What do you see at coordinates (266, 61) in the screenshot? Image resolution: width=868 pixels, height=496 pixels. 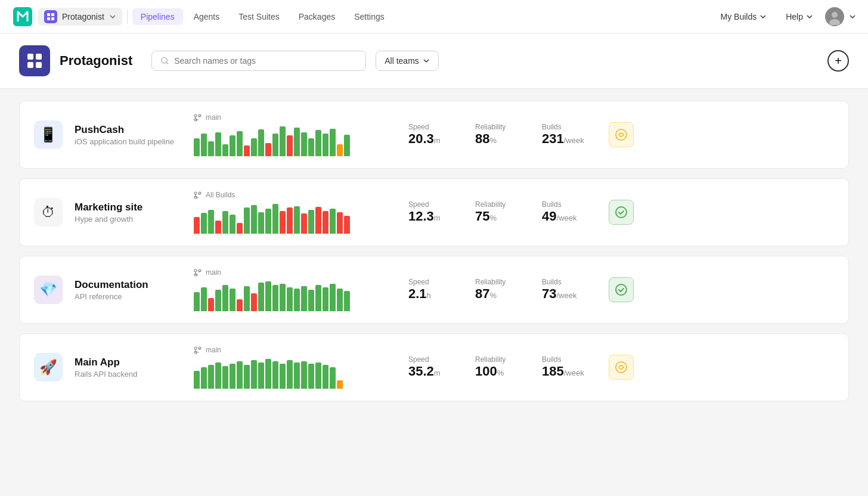 I see `search-input` at bounding box center [266, 61].